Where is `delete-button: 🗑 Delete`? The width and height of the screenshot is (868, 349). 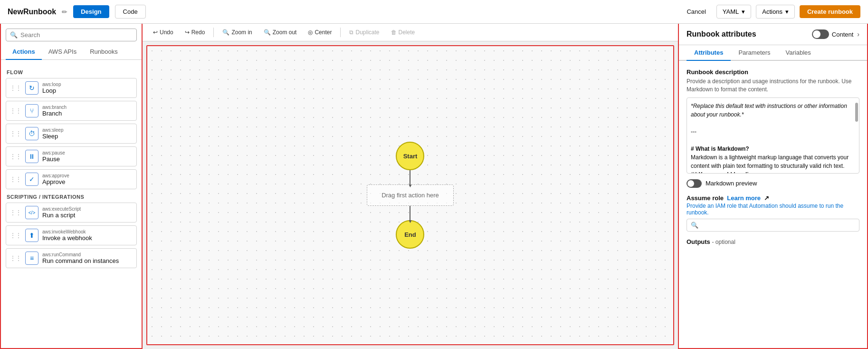 delete-button: 🗑 Delete is located at coordinates (403, 32).